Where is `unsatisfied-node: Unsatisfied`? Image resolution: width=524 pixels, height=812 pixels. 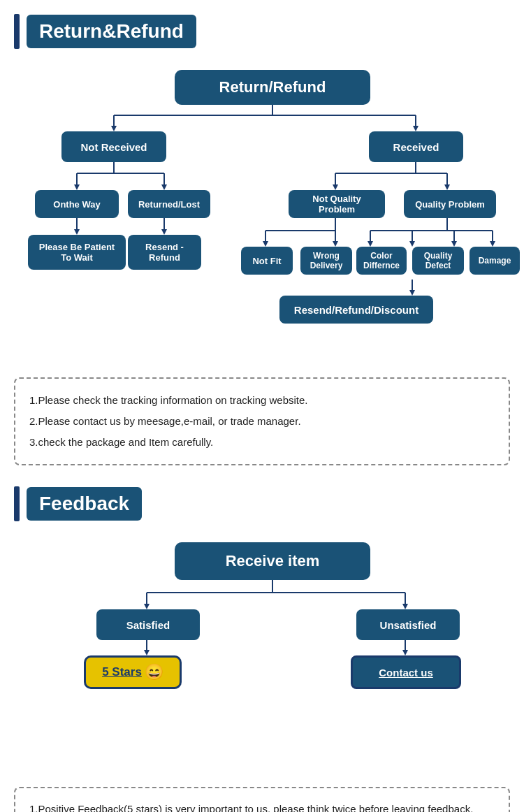
unsatisfied-node: Unsatisfied is located at coordinates (408, 625).